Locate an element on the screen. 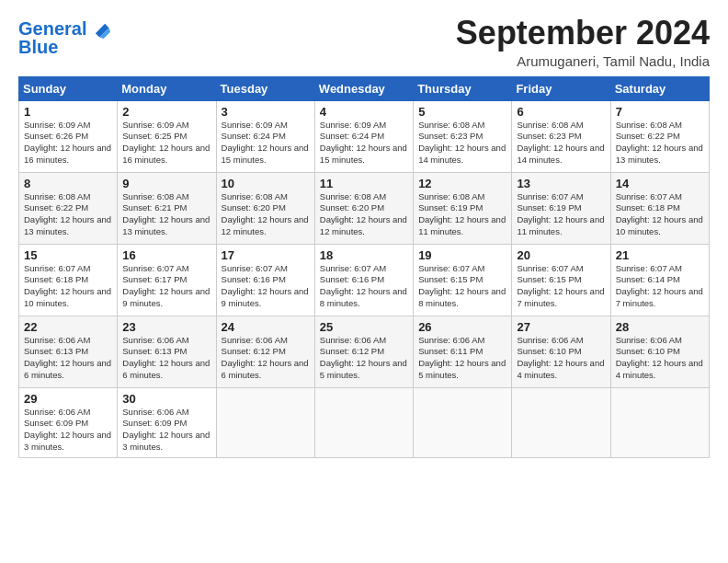  day-number: 3 is located at coordinates (266, 112).